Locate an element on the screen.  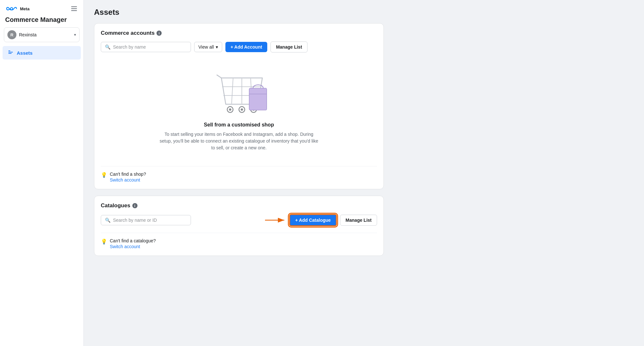
catalogues-search-box: 🔍 is located at coordinates (146, 220).